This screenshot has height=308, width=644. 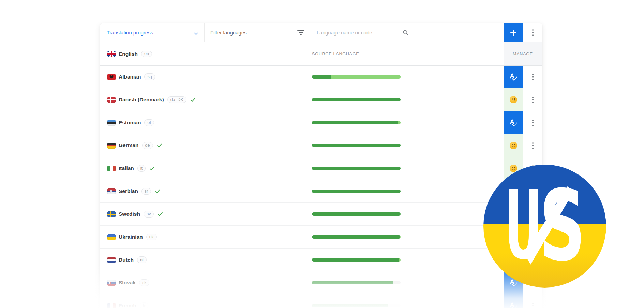 I want to click on language-name: Estonian, so click(x=130, y=123).